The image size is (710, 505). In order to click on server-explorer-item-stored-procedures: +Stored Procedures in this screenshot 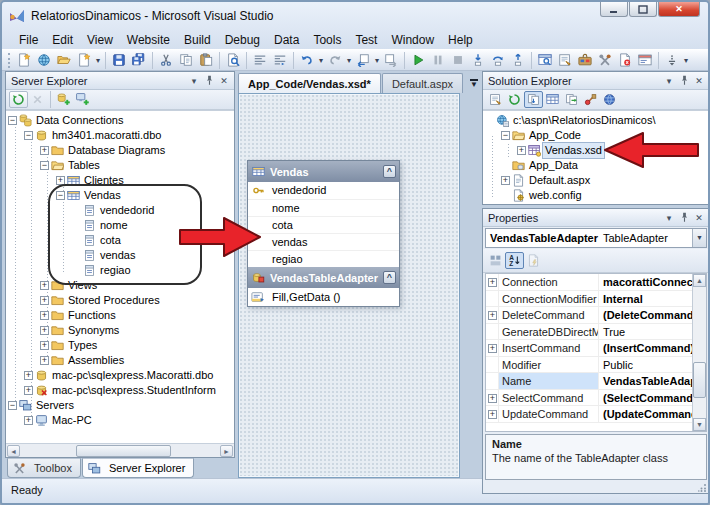, I will do `click(120, 300)`.